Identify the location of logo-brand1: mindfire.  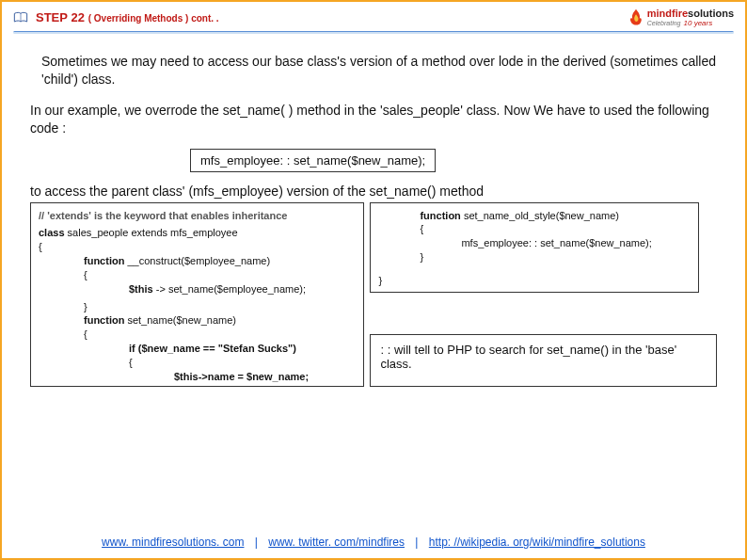
(668, 13).